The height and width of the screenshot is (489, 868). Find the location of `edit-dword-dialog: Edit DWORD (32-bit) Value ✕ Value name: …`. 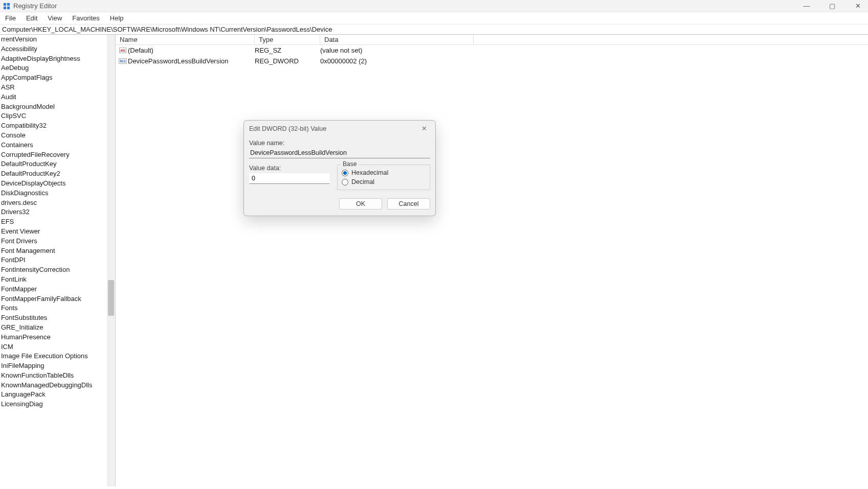

edit-dword-dialog: Edit DWORD (32-bit) Value ✕ Value name: … is located at coordinates (340, 168).